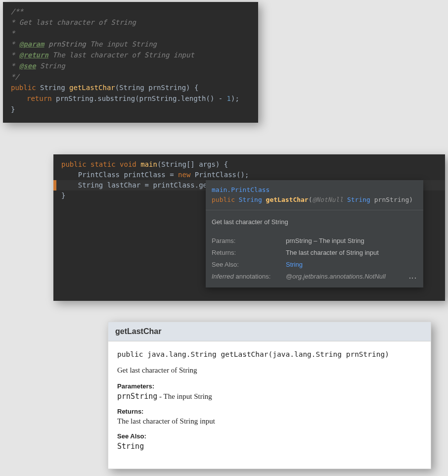 The height and width of the screenshot is (476, 448). I want to click on see-also-title: See Also:, so click(269, 436).